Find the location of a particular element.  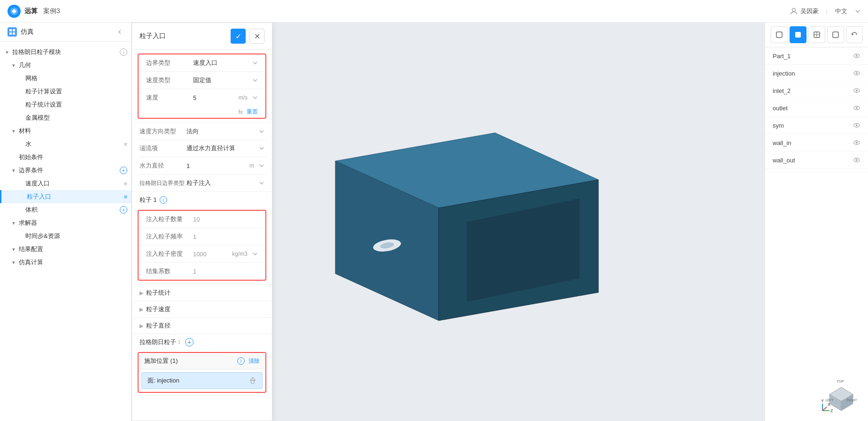

lagrange-boundary-value: 粒子注入 is located at coordinates (199, 183).